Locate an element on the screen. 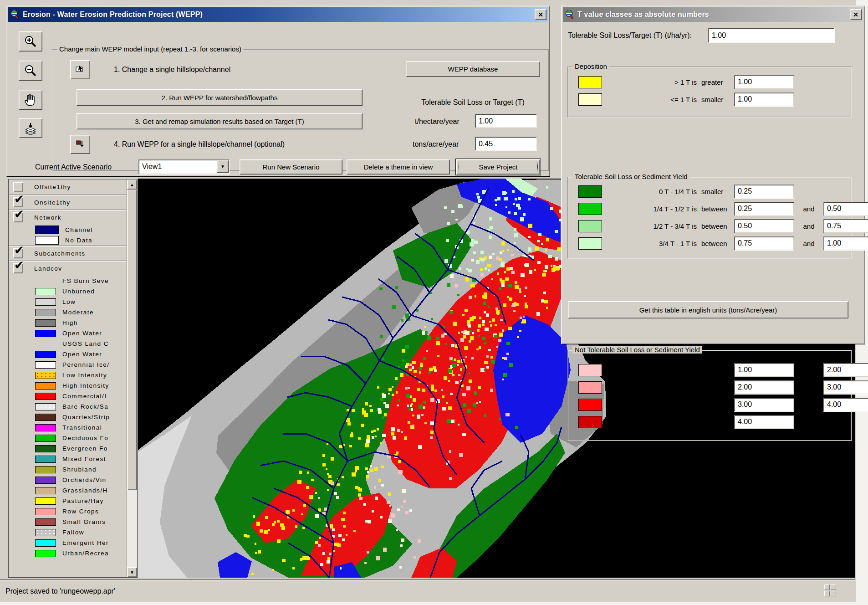 The width and height of the screenshot is (868, 605). metric-value-input: 1.00 is located at coordinates (506, 121).